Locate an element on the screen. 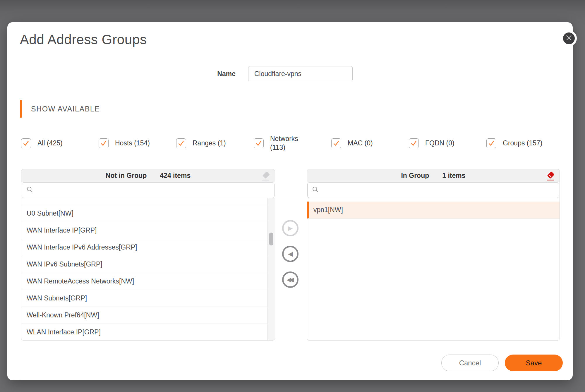 Image resolution: width=585 pixels, height=392 pixels. arrow-left-icon: ◀ is located at coordinates (290, 254).